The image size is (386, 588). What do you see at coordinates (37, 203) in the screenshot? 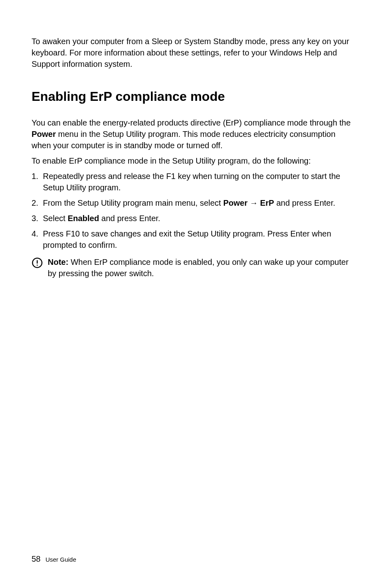
I see `list-item-number: 2.` at bounding box center [37, 203].